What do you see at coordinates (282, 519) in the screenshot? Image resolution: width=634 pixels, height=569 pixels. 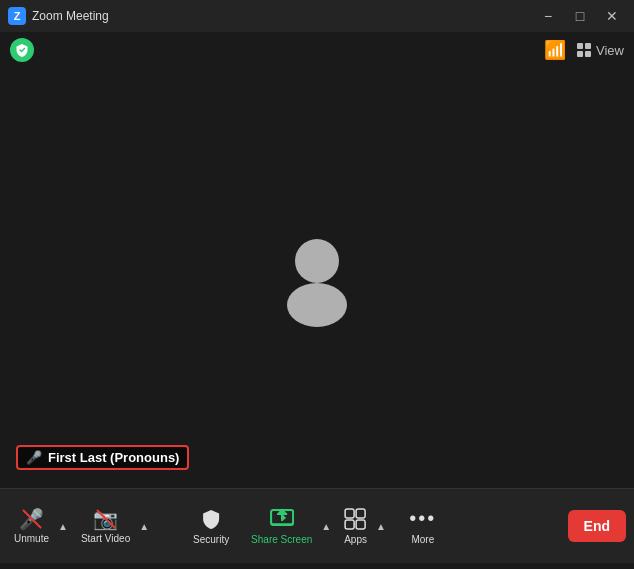 I see `share-screen-icon` at bounding box center [282, 519].